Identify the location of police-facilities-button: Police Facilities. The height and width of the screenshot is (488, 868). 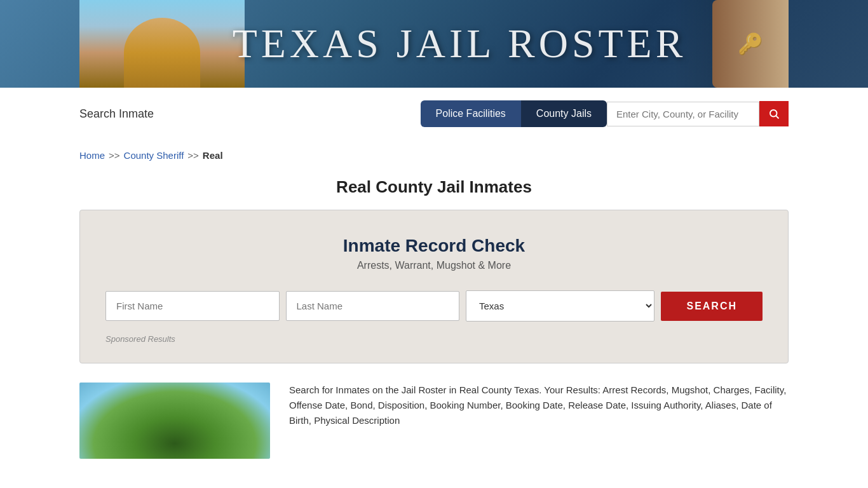
(471, 114).